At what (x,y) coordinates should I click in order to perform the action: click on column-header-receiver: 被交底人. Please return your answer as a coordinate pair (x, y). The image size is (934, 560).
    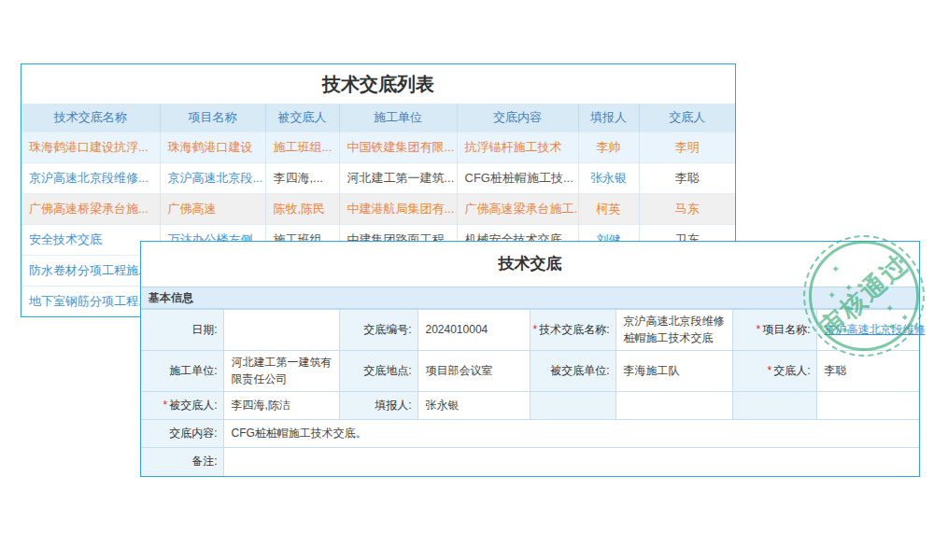
    Looking at the image, I should click on (303, 118).